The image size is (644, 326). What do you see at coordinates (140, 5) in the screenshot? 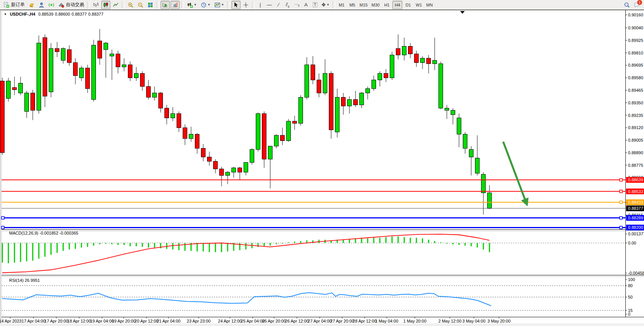
I see `zoom-out-button` at bounding box center [140, 5].